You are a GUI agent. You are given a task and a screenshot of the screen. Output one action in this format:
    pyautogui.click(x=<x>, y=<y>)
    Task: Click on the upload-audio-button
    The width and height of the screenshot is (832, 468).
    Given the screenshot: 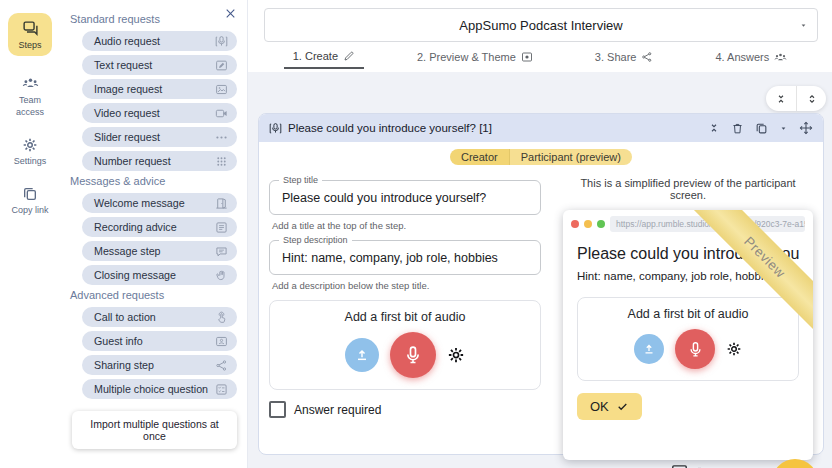 What is the action you would take?
    pyautogui.click(x=362, y=355)
    